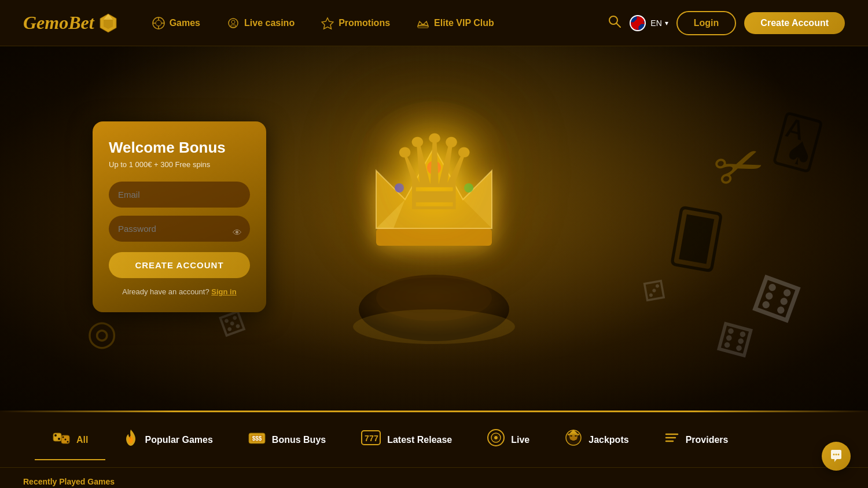  What do you see at coordinates (371, 438) in the screenshot?
I see `slot-icon: 7 7 7` at bounding box center [371, 438].